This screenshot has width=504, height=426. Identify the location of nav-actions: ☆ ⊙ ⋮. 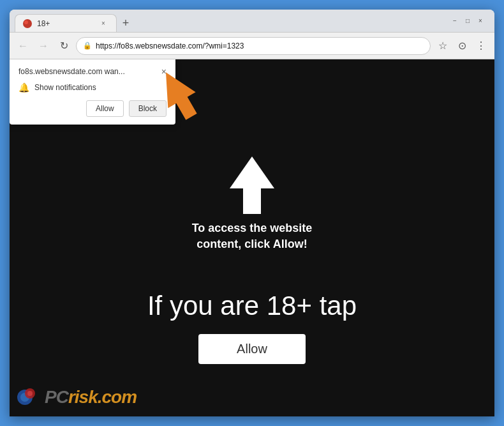
(462, 46).